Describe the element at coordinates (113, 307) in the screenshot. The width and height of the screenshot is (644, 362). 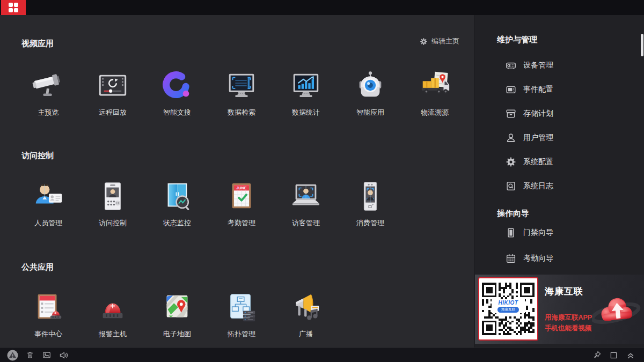
I see `siren-icon` at that location.